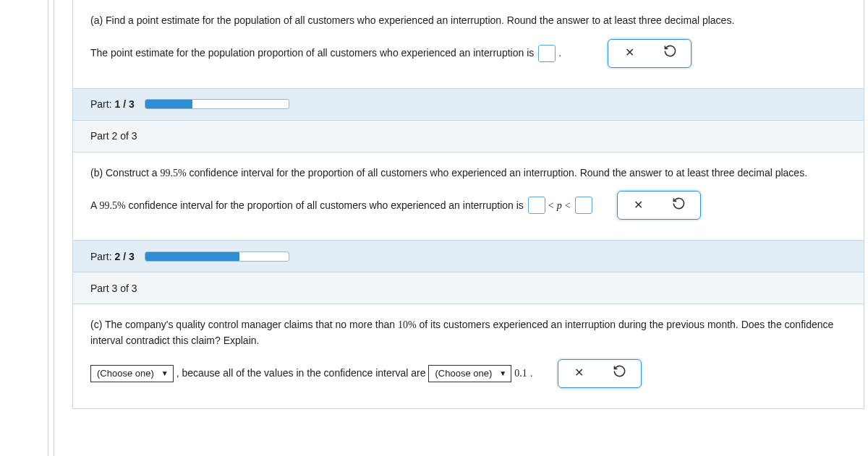  I want to click on progress-2-label: Part: 2 / 3, so click(113, 257).